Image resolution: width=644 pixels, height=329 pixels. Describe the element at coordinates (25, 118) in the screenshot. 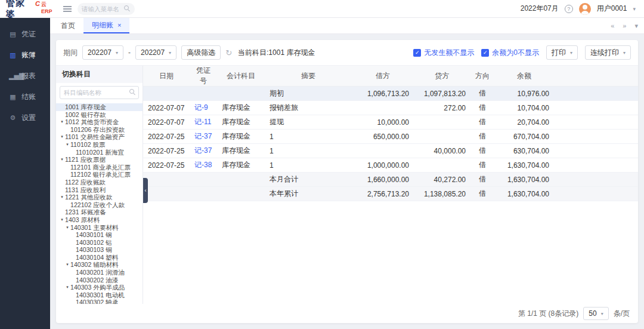

I see `sidebar-item-settings: ⚙设置` at that location.